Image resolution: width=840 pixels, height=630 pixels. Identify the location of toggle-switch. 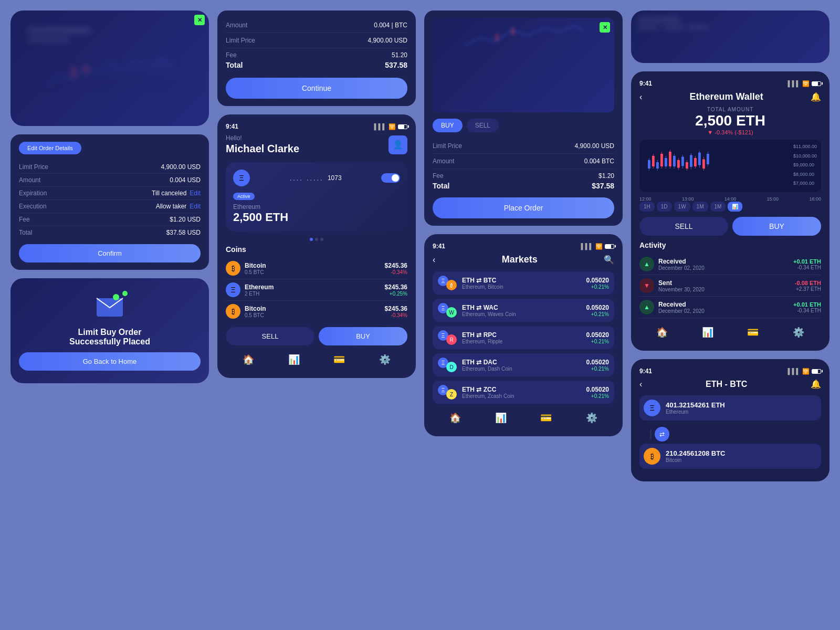
(391, 178).